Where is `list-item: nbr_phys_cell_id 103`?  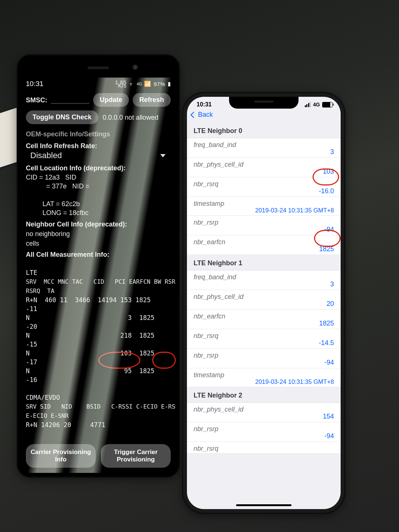 list-item: nbr_phys_cell_id 103 is located at coordinates (264, 168).